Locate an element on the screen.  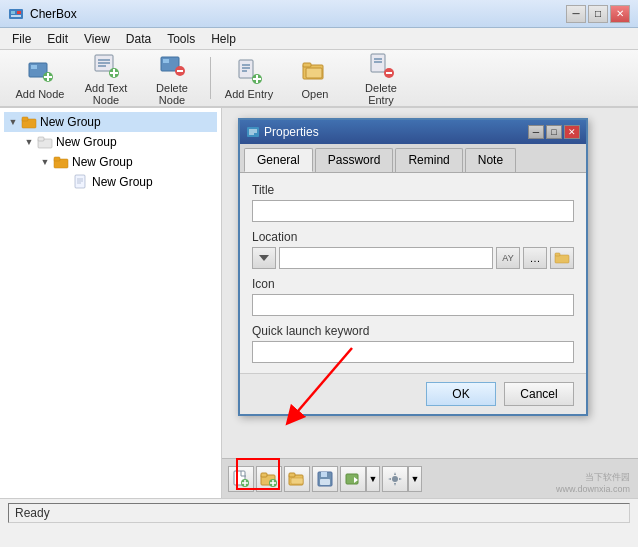
status-text: Ready is located at coordinates (319, 513).